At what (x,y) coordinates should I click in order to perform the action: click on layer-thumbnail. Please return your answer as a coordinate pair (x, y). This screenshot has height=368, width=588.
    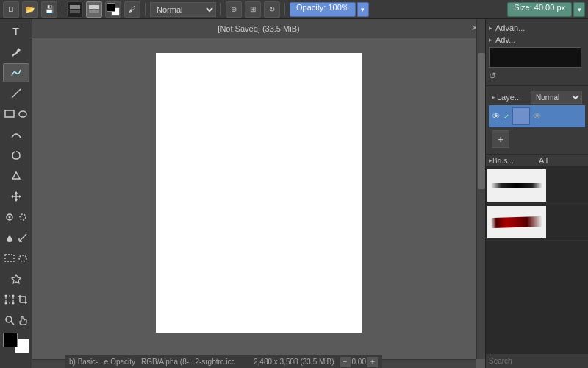
    Looking at the image, I should click on (521, 116).